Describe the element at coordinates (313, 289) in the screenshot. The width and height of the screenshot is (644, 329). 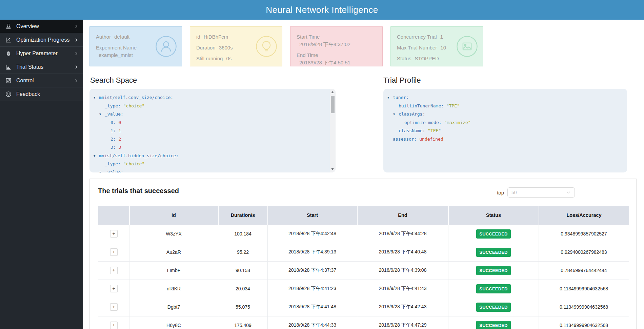
I see `start-time-cell: 2018/9/28 下午4:41:23` at that location.